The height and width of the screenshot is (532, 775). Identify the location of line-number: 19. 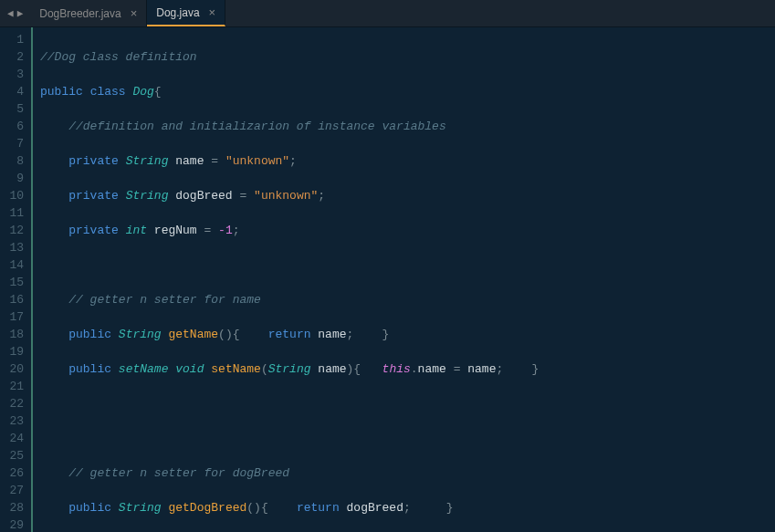
(14, 352).